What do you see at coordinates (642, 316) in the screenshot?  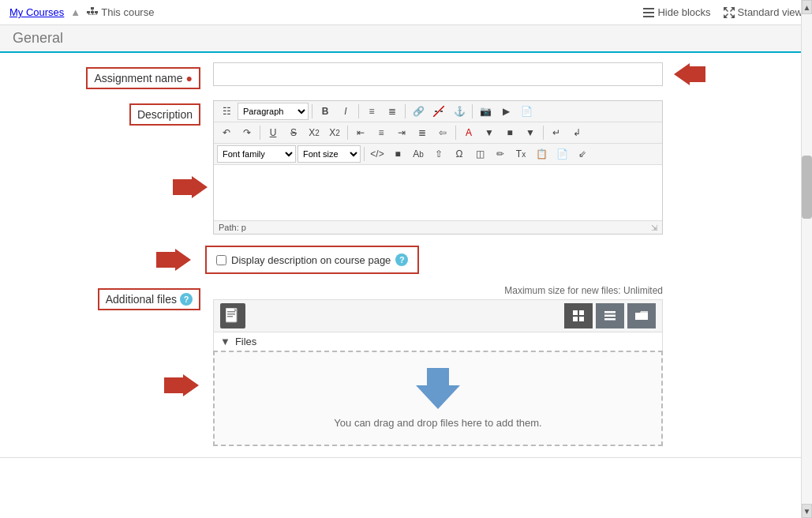 I see `folder-view-btn` at bounding box center [642, 316].